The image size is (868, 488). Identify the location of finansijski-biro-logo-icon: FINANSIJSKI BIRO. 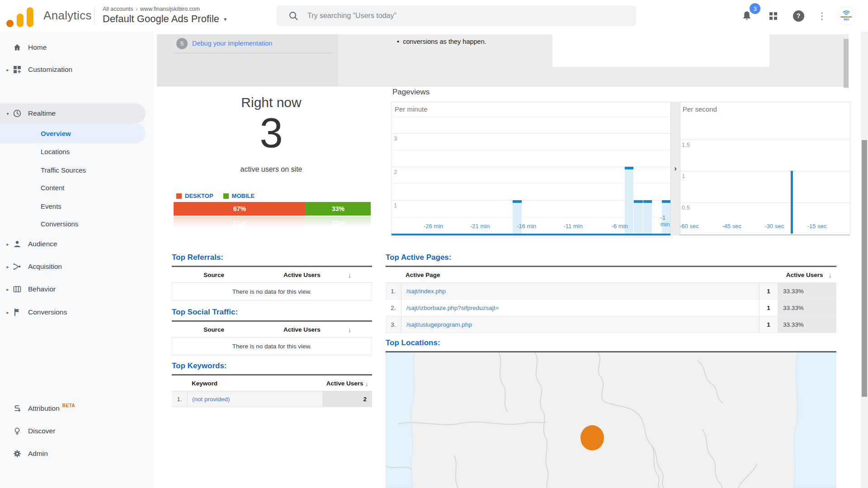
(846, 16).